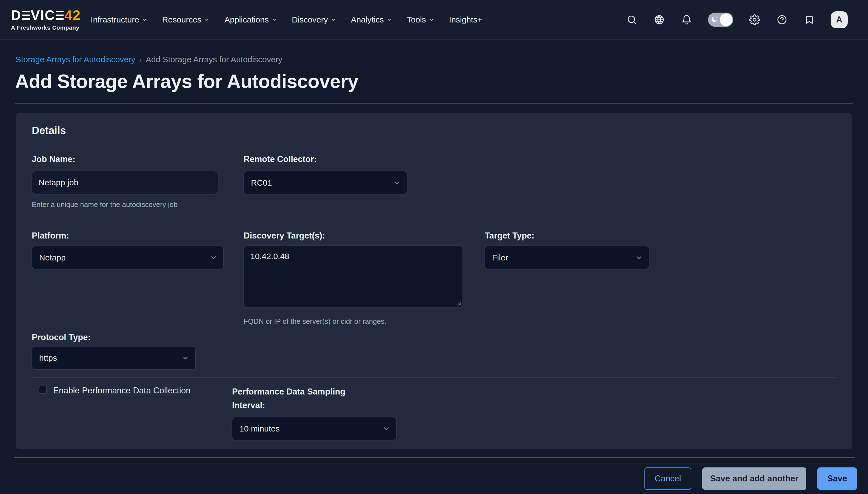  Describe the element at coordinates (149, 60) in the screenshot. I see `breadcrumb: Storage Arrays for Autodiscovery › Add S…` at that location.